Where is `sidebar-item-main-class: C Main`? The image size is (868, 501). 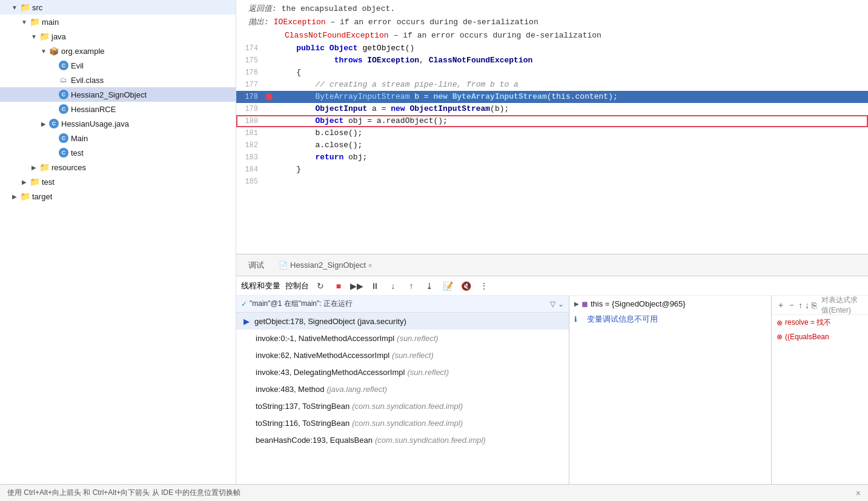
sidebar-item-main-class: C Main is located at coordinates (118, 138).